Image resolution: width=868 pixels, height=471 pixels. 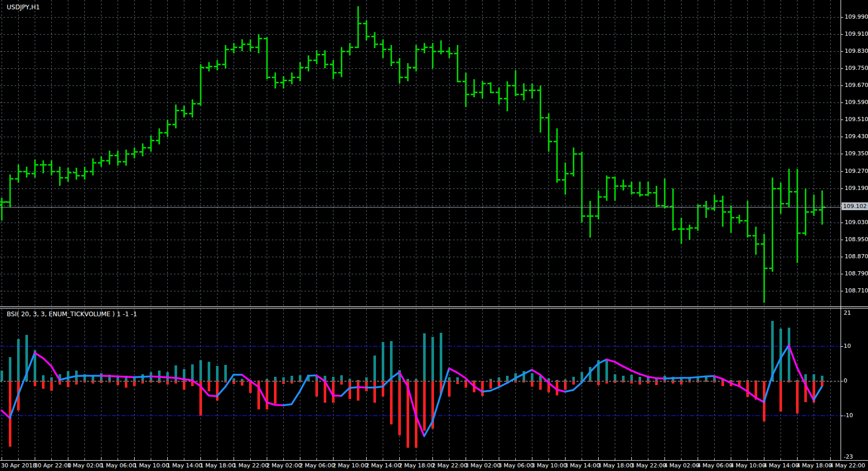 What do you see at coordinates (434, 306) in the screenshot?
I see `panel-separator-top` at bounding box center [434, 306].